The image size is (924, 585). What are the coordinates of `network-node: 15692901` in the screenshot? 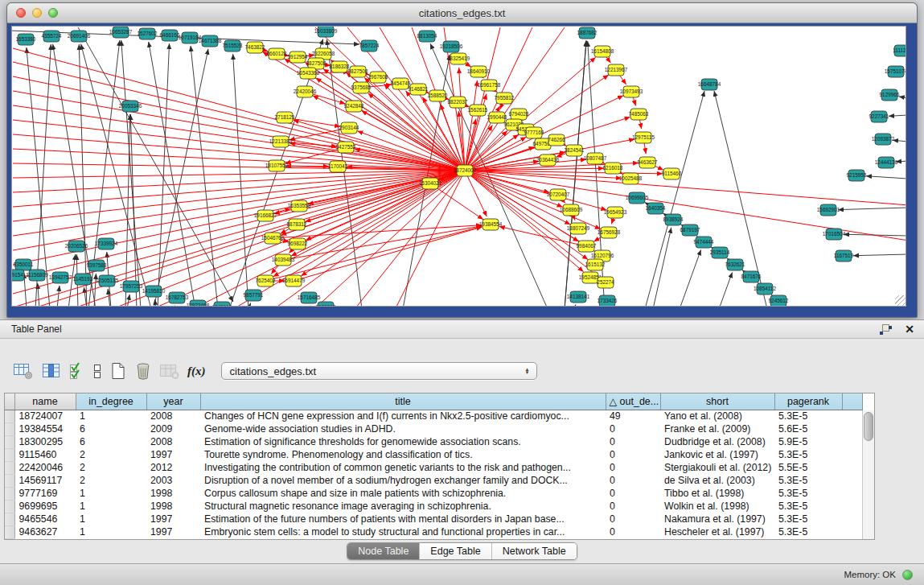 It's located at (828, 210).